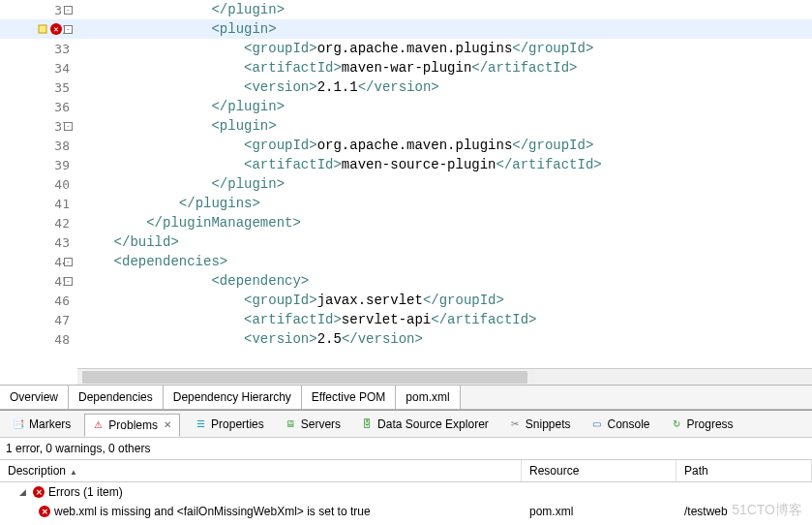 The image size is (812, 525). What do you see at coordinates (39, 262) in the screenshot?
I see `line-number: 44-` at bounding box center [39, 262].